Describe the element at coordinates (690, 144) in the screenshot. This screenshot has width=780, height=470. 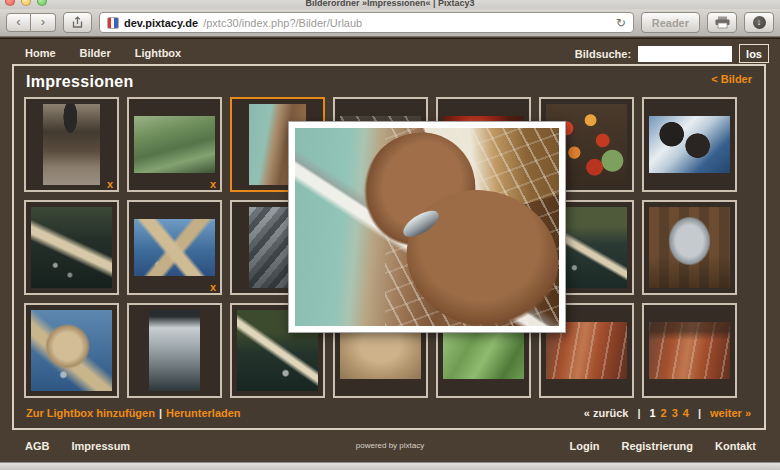
I see `thumbnail-image-sunglasses-sea` at that location.